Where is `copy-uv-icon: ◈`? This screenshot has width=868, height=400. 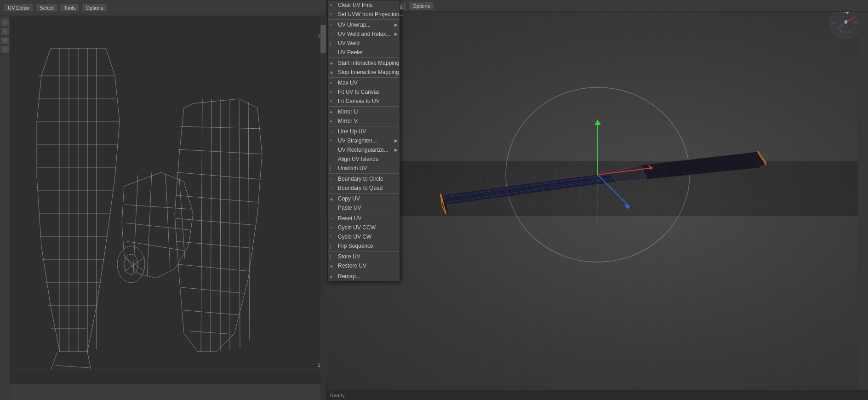 copy-uv-icon: ◈ is located at coordinates (331, 199).